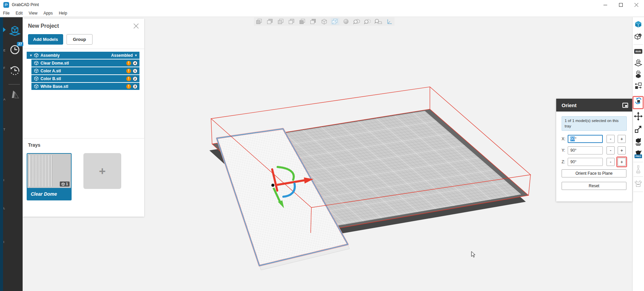  I want to click on tray-card-clear-dome: 1 Clear Dome, so click(49, 177).